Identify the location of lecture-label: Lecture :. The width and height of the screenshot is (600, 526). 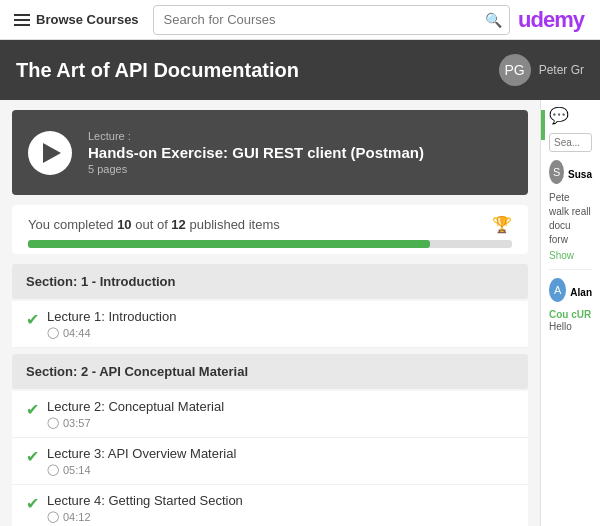
(256, 136).